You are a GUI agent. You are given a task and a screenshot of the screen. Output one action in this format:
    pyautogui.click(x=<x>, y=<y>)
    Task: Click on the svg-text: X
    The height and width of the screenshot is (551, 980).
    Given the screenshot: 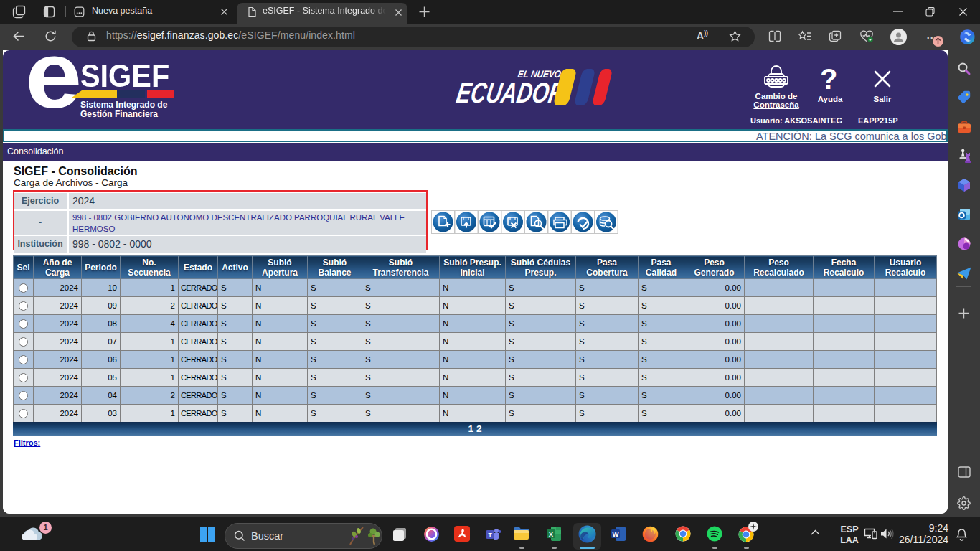 What is the action you would take?
    pyautogui.click(x=551, y=534)
    